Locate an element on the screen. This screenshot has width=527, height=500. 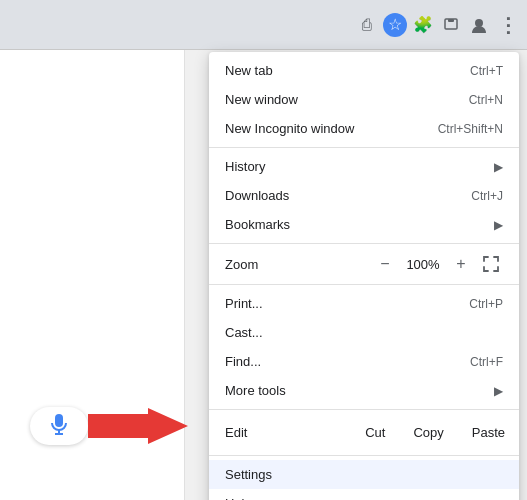
edit-label: Edit is located at coordinates (280, 432).